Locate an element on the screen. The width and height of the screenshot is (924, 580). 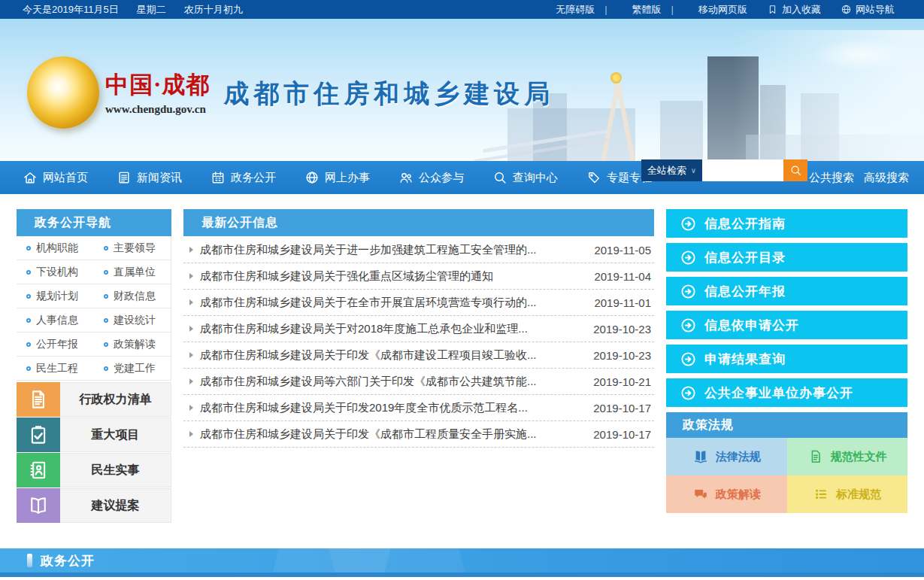
news-item-date: 2019-11-05 is located at coordinates (623, 250).